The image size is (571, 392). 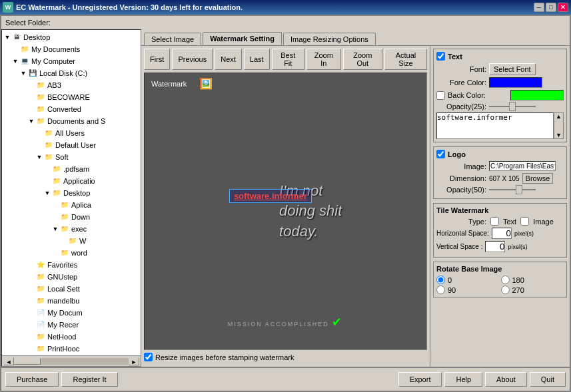 What do you see at coordinates (506, 379) in the screenshot?
I see `about-button: About` at bounding box center [506, 379].